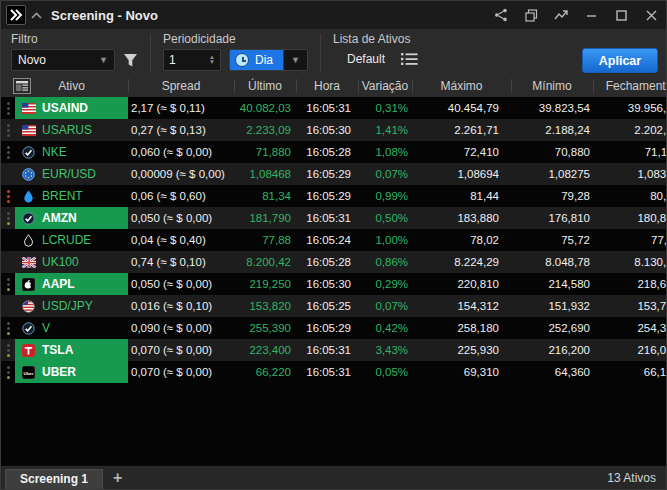 The height and width of the screenshot is (490, 667). Describe the element at coordinates (334, 372) in the screenshot. I see `table-row: UberUBER0,070 (≈ $ 0,00)66,22016:05:310,…` at that location.